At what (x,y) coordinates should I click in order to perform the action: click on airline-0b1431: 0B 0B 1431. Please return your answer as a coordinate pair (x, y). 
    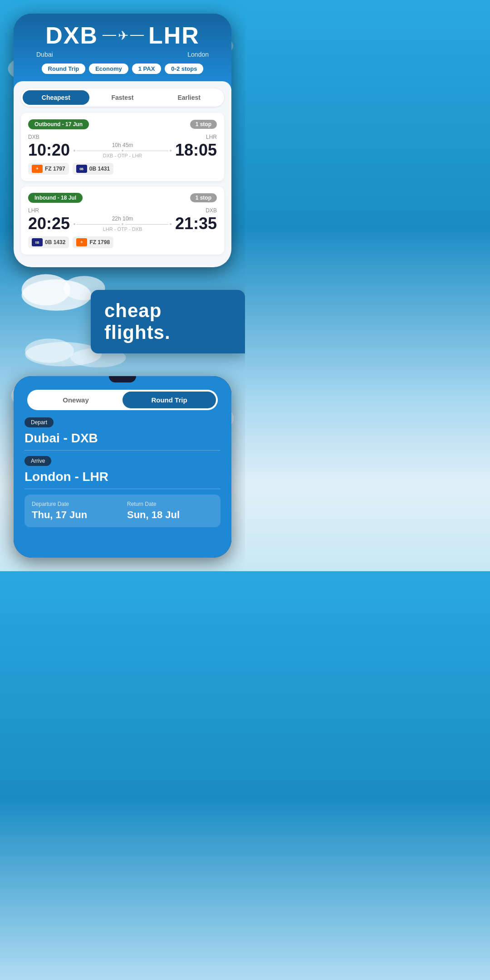
    Looking at the image, I should click on (93, 169).